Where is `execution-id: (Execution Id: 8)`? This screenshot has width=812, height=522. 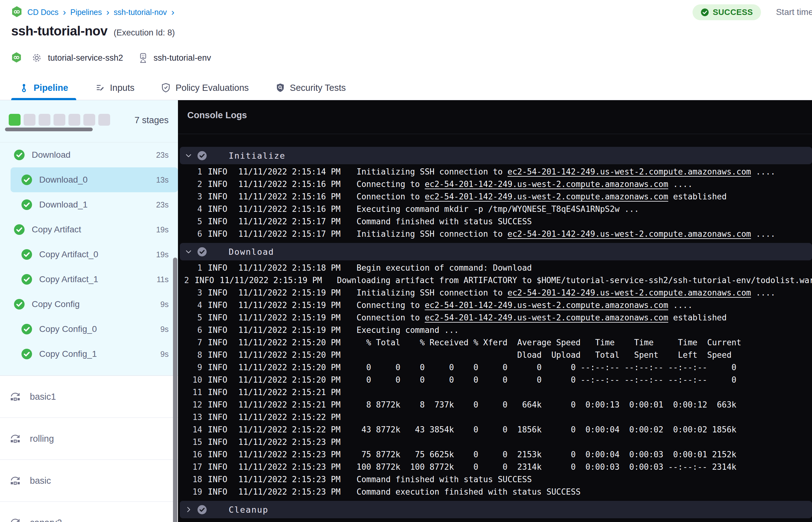
execution-id: (Execution Id: 8) is located at coordinates (144, 33).